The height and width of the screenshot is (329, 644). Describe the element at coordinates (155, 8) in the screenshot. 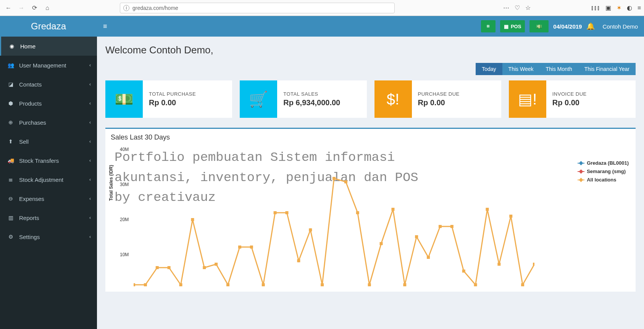

I see `url-text: gredaza.com/home` at that location.